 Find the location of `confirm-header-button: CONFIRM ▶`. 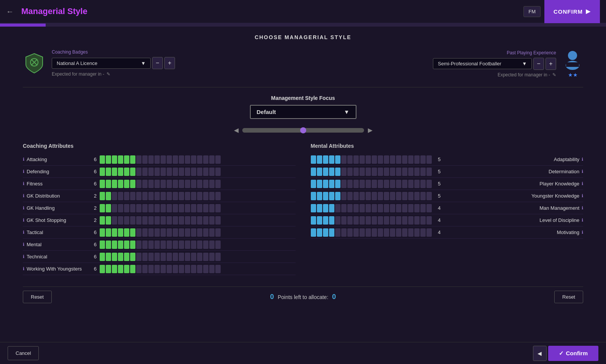

confirm-header-button: CONFIRM ▶ is located at coordinates (572, 11).